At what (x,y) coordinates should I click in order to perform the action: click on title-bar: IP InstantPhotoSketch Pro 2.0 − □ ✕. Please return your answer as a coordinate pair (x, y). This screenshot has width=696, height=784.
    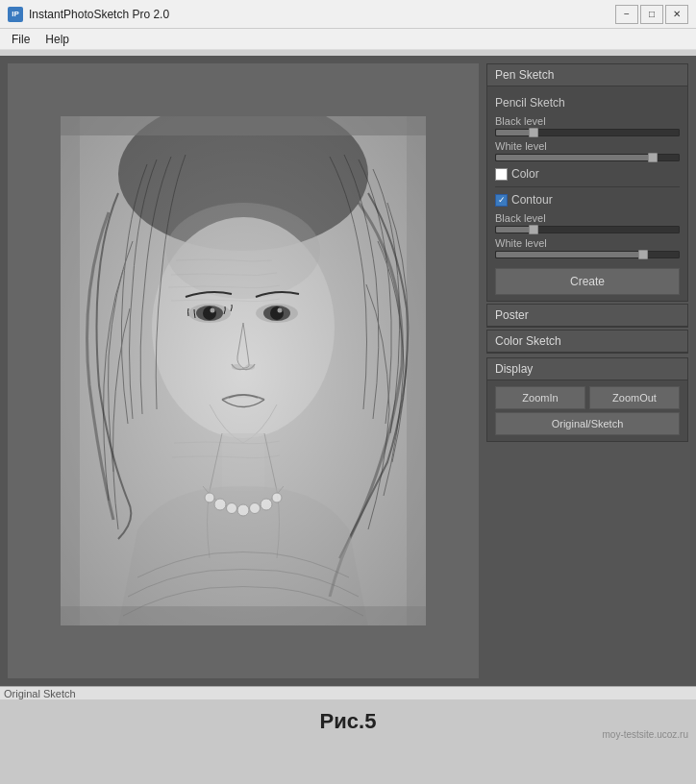
    Looking at the image, I should click on (348, 14).